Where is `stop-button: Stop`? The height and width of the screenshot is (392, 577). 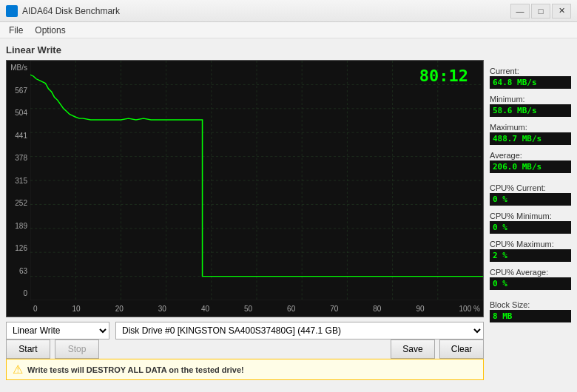 stop-button: Stop is located at coordinates (77, 349).